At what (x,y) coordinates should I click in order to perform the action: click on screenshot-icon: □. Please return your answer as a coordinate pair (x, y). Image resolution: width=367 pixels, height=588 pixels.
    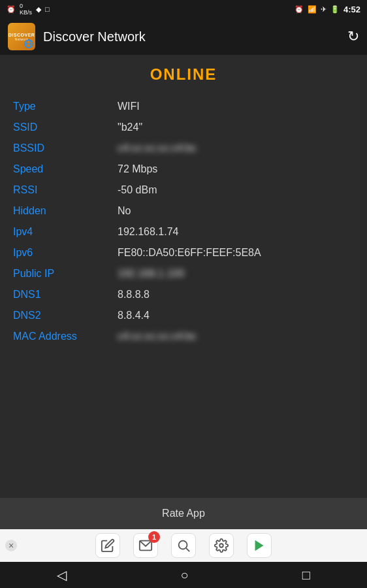
    Looking at the image, I should click on (47, 9).